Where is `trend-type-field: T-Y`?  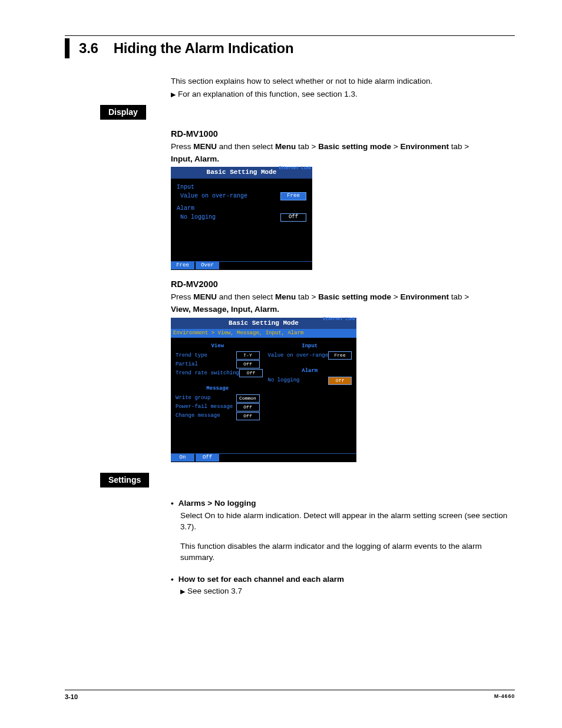
trend-type-field: T-Y is located at coordinates (248, 355).